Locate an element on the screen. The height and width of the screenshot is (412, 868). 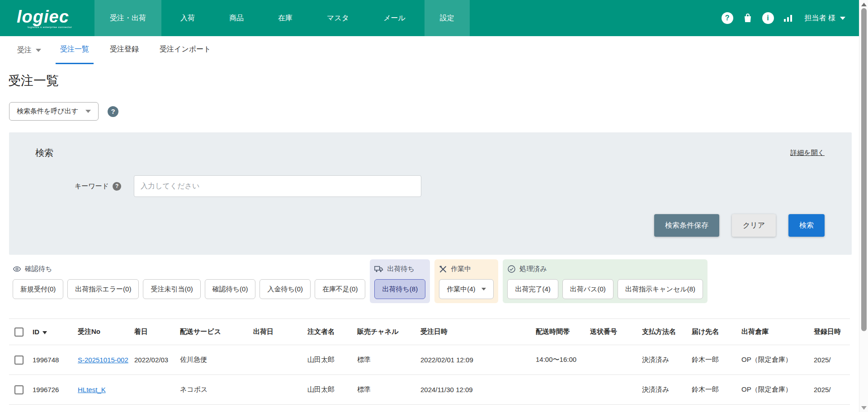
vertical-scrollbar is located at coordinates (863, 206).